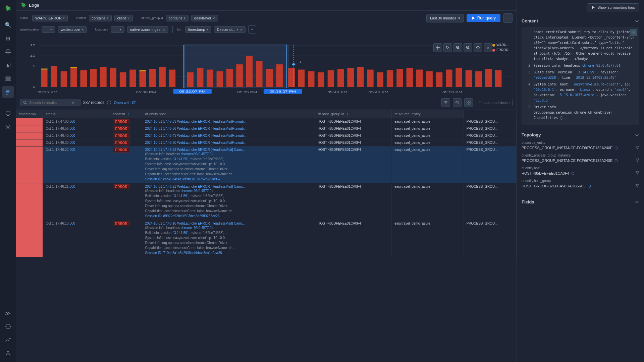 Image resolution: width=644 pixels, height=362 pixels. What do you see at coordinates (463, 48) in the screenshot?
I see `chart-toolbar: »` at bounding box center [463, 48].